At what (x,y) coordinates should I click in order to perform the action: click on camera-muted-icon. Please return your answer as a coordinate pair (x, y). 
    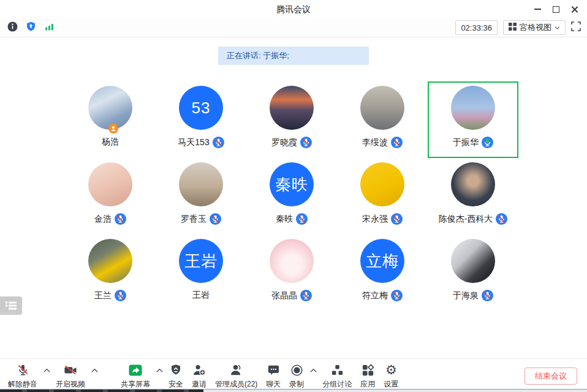
    Looking at the image, I should click on (70, 370).